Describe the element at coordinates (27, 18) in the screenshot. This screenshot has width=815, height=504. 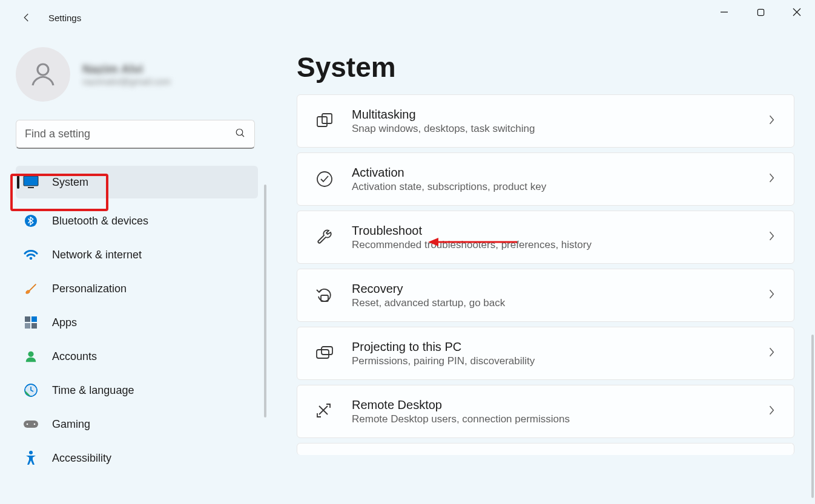
I see `back-button` at that location.